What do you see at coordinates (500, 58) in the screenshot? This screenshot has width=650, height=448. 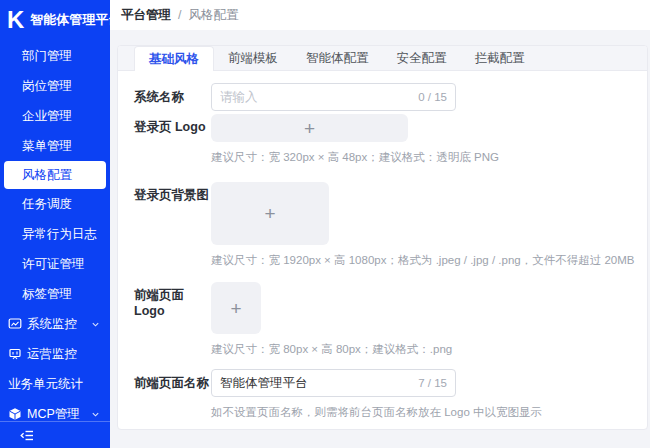 I see `tab-intercept-config: 拦截配置` at bounding box center [500, 58].